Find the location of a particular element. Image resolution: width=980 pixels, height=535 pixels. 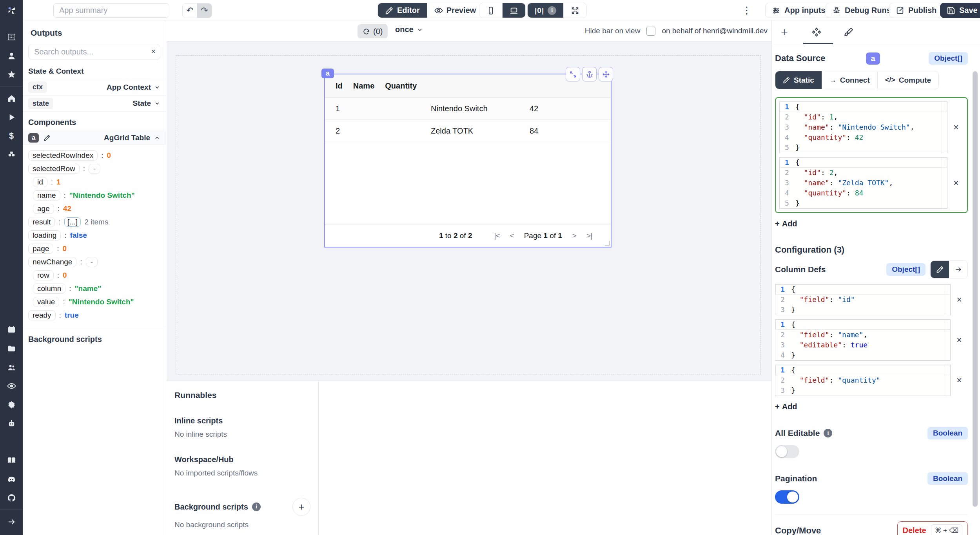

static-tab: Static is located at coordinates (799, 80).